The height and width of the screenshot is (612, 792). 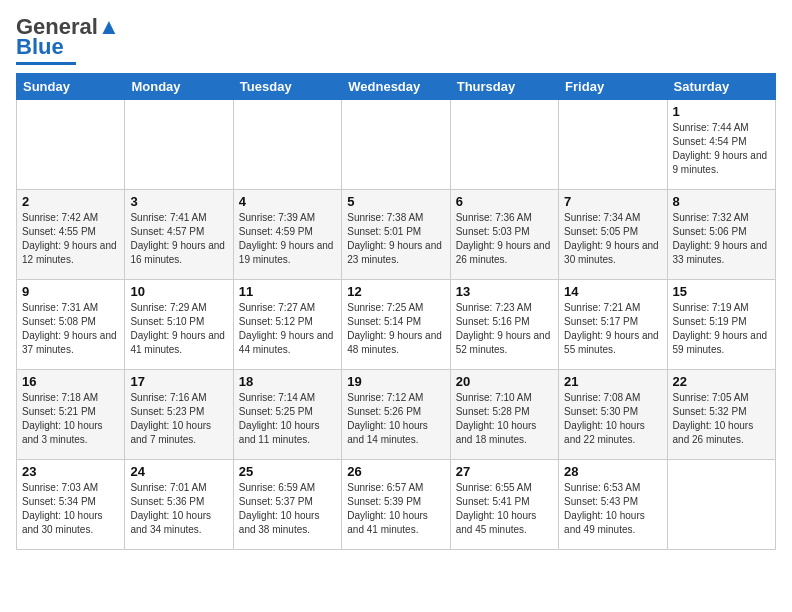 I want to click on day-info: Sunrise: 7:29 AM Sunset: 5:10 PM Dayligh…, so click(x=178, y=329).